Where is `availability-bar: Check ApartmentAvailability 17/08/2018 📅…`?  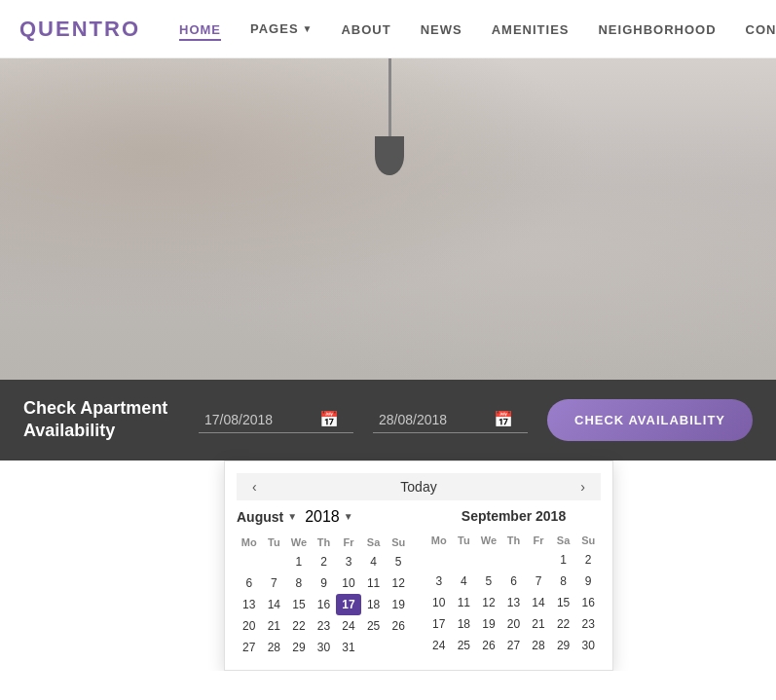
availability-bar: Check ApartmentAvailability 17/08/2018 📅… is located at coordinates (388, 421).